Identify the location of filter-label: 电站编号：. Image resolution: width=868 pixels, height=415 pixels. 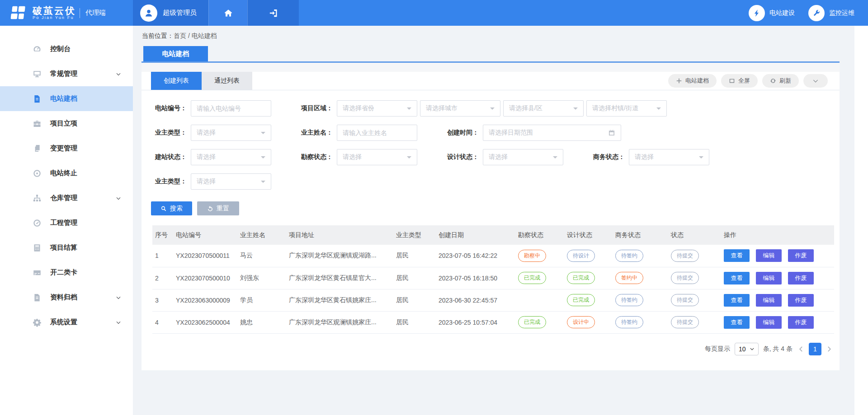
(164, 108).